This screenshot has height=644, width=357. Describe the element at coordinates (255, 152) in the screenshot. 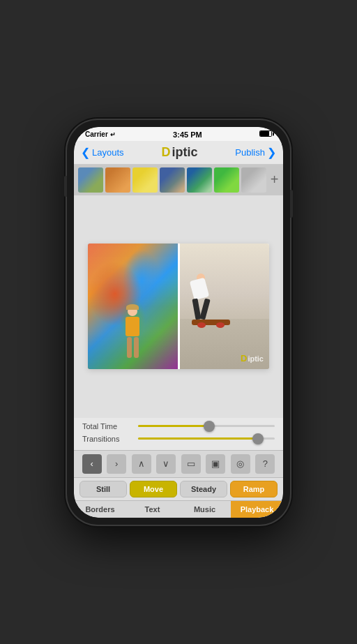

I see `publish-button: Publish ❯` at that location.